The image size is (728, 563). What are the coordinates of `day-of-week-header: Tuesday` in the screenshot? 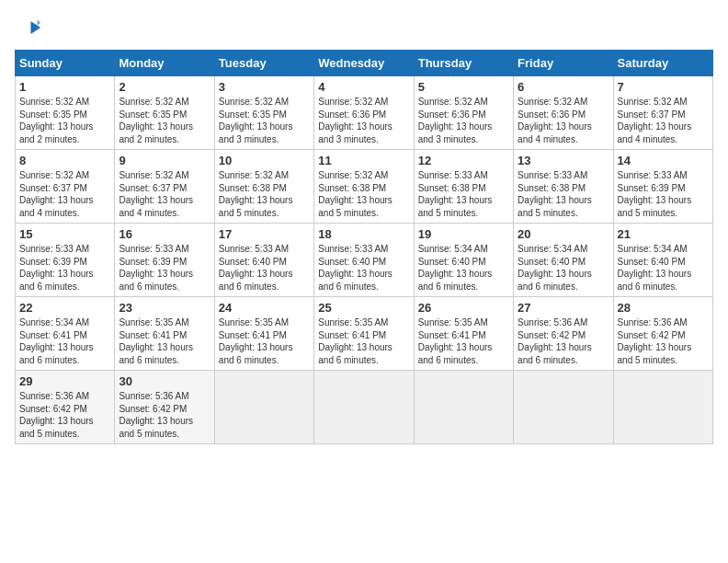 It's located at (264, 63).